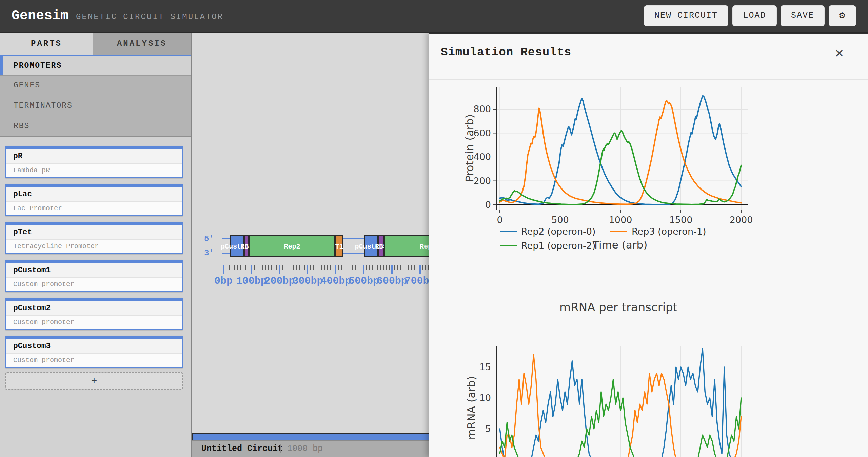 This screenshot has height=457, width=868. I want to click on circuit-block-rbs: RBS, so click(247, 246).